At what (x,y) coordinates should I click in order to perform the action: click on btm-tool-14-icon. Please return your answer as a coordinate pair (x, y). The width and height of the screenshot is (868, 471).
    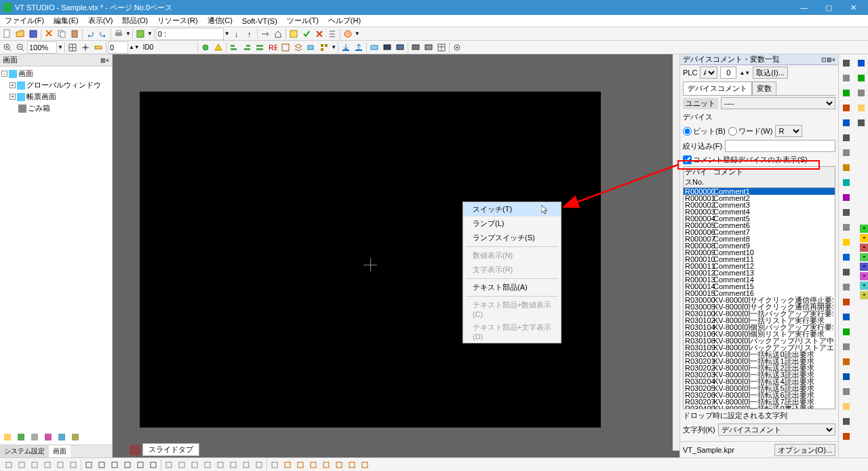
    Looking at the image, I should click on (195, 465).